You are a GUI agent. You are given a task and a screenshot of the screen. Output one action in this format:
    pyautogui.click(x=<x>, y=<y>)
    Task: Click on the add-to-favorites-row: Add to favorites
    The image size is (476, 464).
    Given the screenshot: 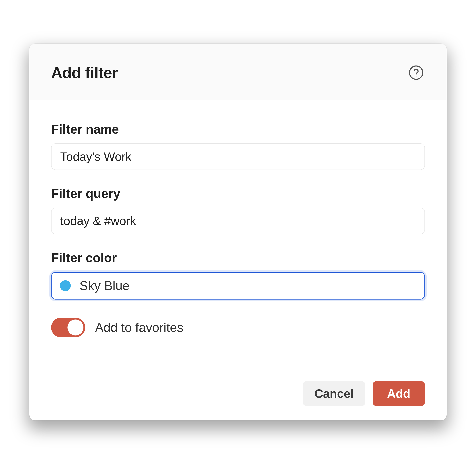 What is the action you would take?
    pyautogui.click(x=238, y=333)
    